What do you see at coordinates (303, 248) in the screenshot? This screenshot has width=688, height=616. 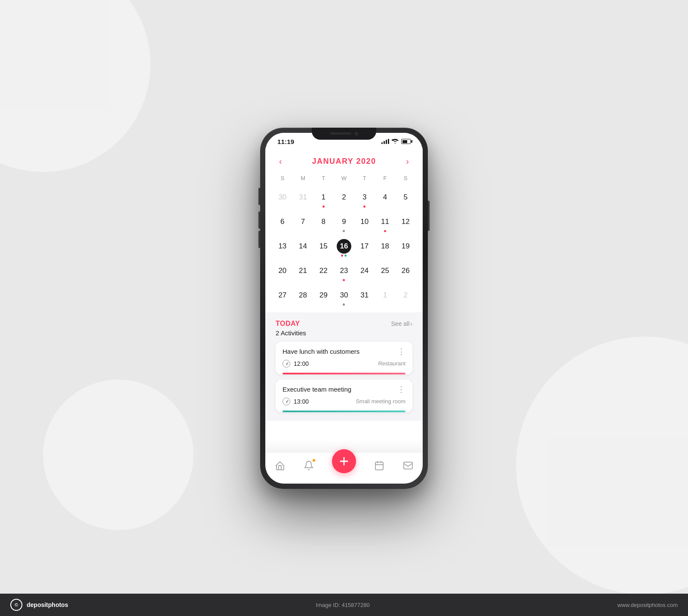 I see `cal-day-14: 14` at bounding box center [303, 248].